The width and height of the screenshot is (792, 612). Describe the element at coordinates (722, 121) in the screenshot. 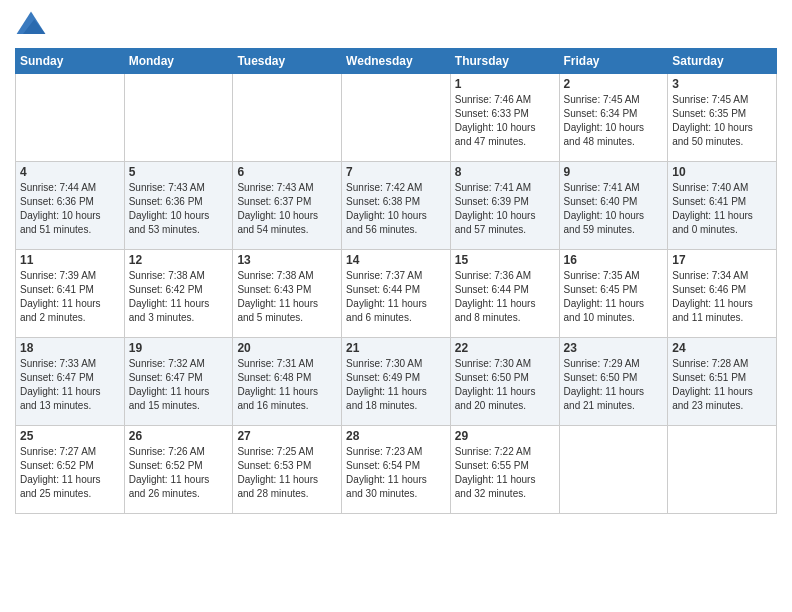

I see `day-info: Sunrise: 7:45 AM Sunset: 6:35 PM Dayligh…` at that location.